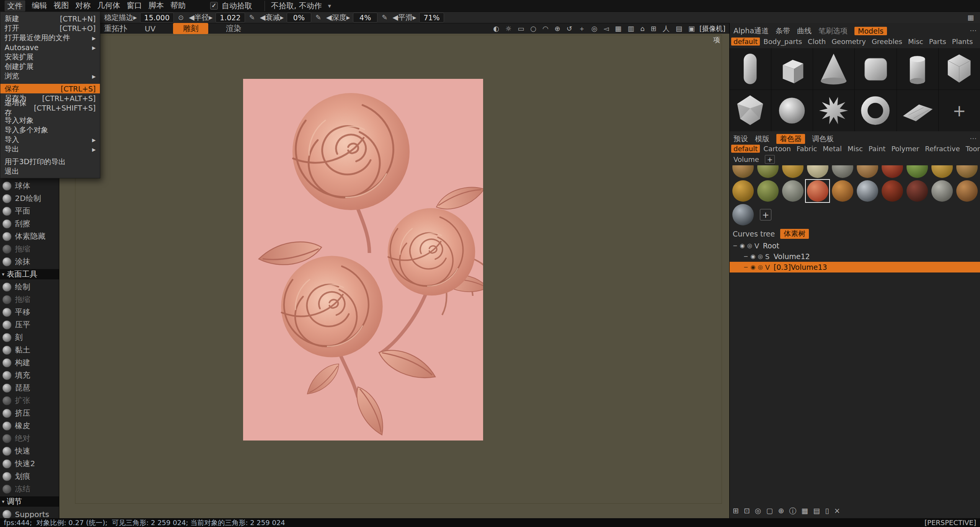  What do you see at coordinates (834, 111) in the screenshot?
I see `model-spiky-ball` at bounding box center [834, 111].